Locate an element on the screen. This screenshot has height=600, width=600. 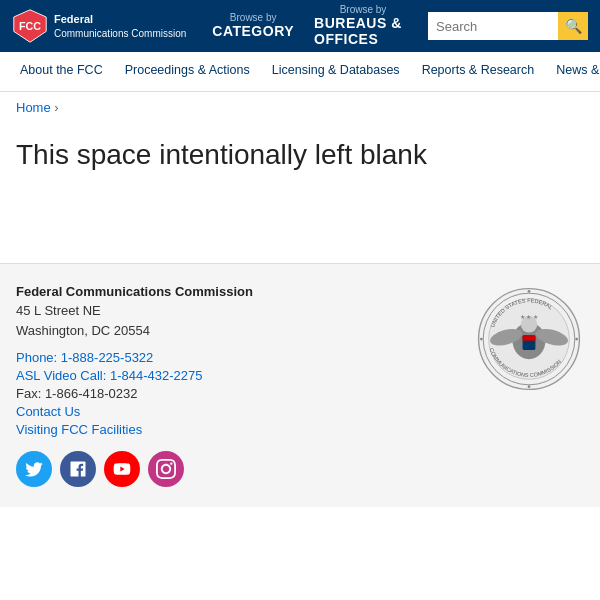
bureaus-label: BUREAUS & OFFICES is located at coordinates (363, 32).